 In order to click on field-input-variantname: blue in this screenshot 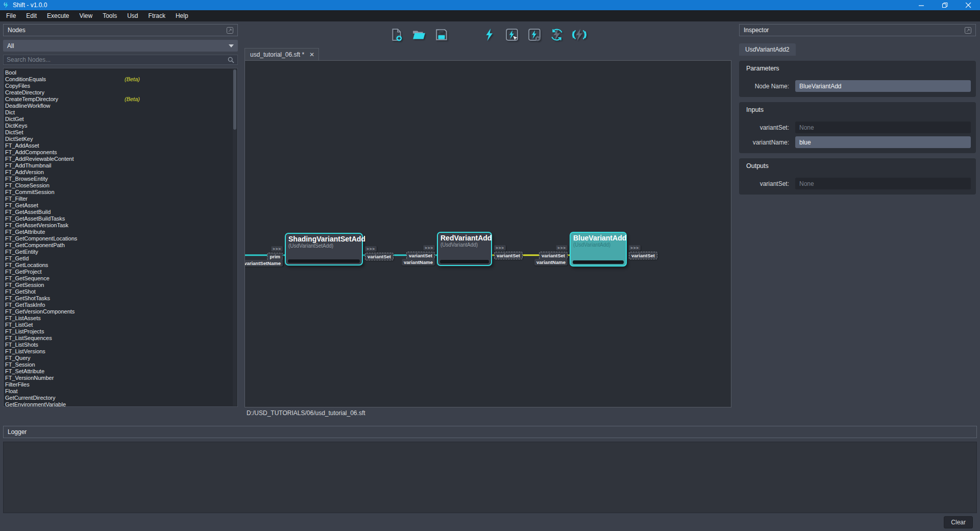, I will do `click(883, 142)`.